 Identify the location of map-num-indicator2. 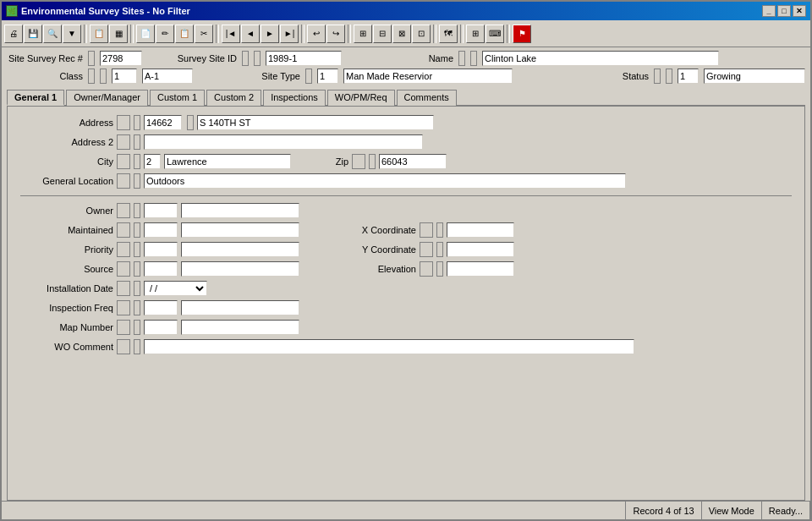
(137, 327).